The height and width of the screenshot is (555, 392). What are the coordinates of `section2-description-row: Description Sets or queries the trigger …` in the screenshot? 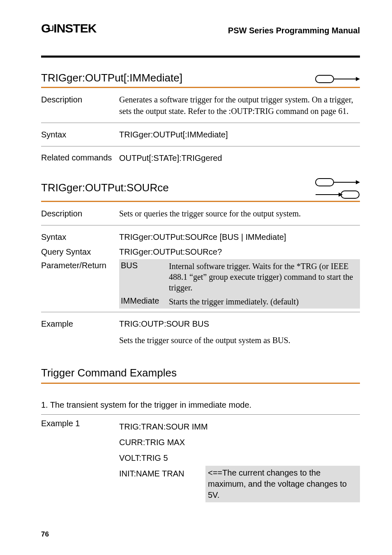 It's located at (201, 214).